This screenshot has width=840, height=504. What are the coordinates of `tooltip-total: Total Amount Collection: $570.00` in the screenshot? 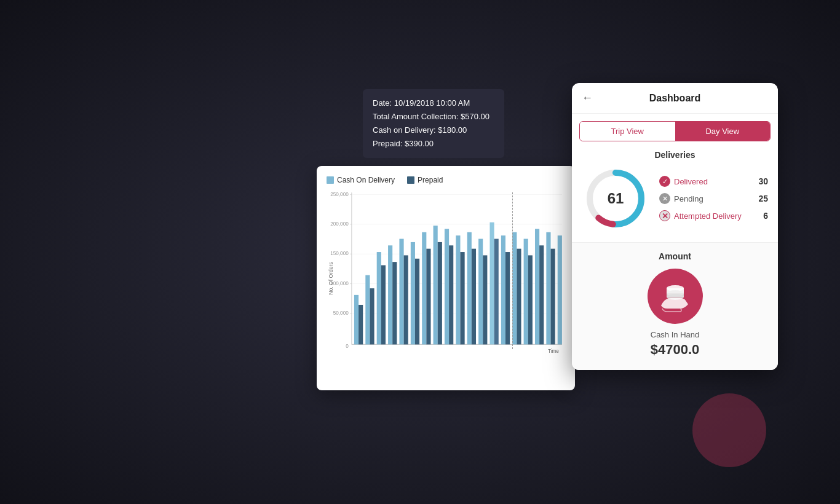 It's located at (434, 117).